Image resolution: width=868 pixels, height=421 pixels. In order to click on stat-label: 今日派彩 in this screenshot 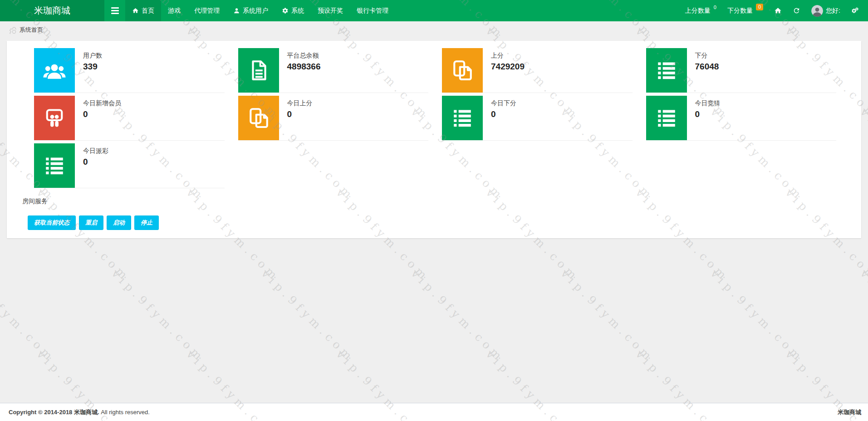, I will do `click(96, 151)`.